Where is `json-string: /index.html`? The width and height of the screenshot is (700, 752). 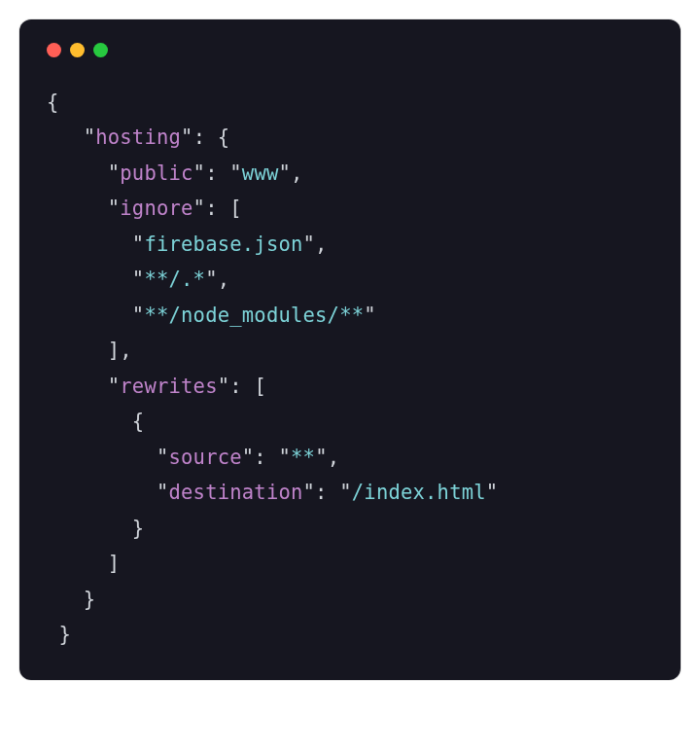
json-string: /index.html is located at coordinates (419, 492).